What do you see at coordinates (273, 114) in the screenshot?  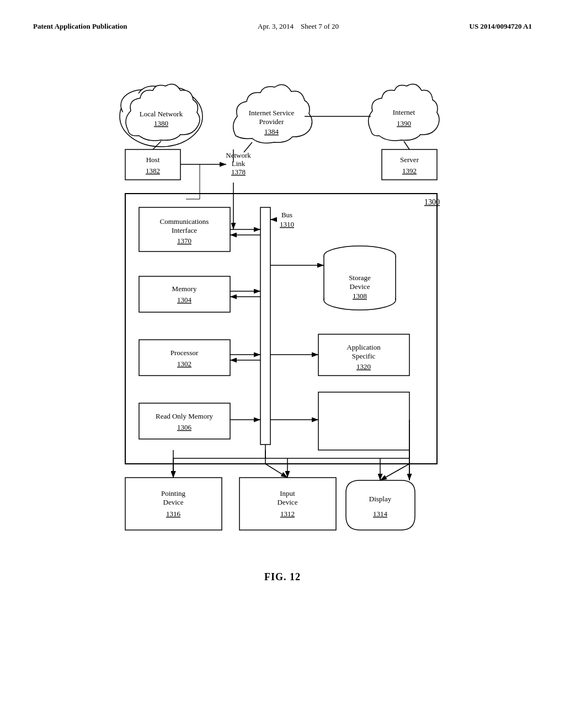 I see `isp-cloud: Internet Service Provider 1384` at bounding box center [273, 114].